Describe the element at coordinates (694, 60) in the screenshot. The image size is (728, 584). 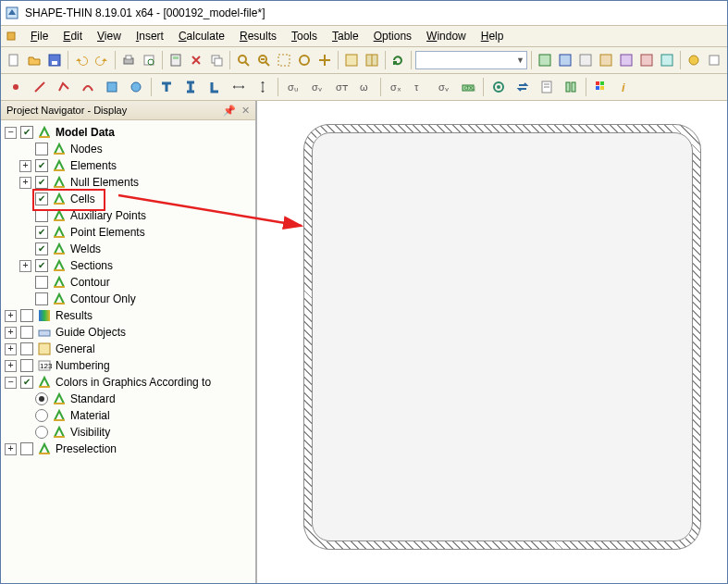
I see `tb-h-icon` at that location.